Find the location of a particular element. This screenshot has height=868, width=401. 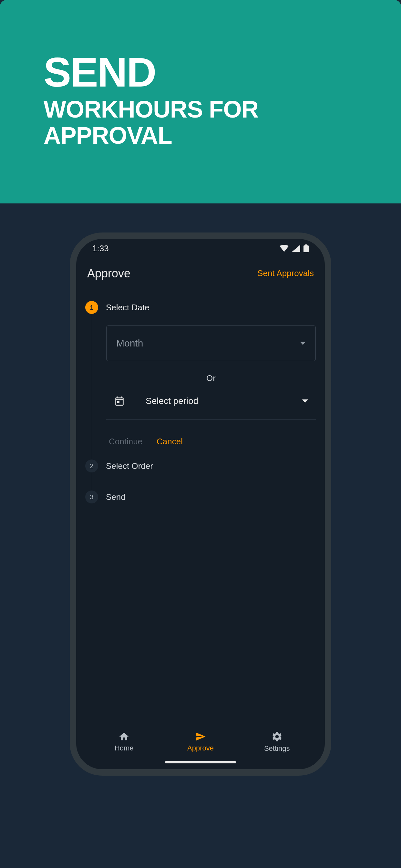

continue-button: Continue is located at coordinates (126, 441).